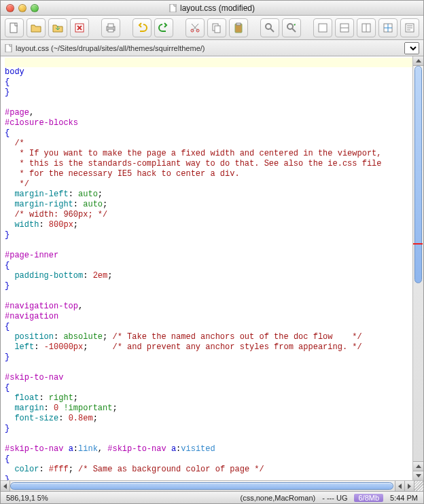 The width and height of the screenshot is (424, 504). What do you see at coordinates (209, 398) in the screenshot?
I see `code-line: float: right;` at bounding box center [209, 398].